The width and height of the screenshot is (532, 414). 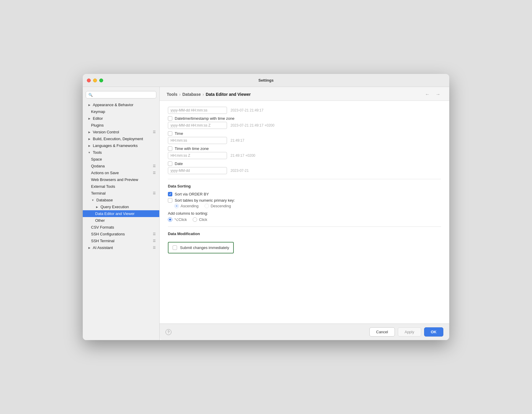 I want to click on click-option: Click, so click(x=200, y=219).